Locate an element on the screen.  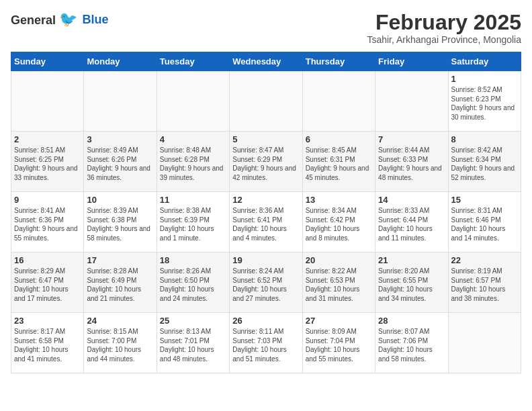
calendar-cell: 14Sunrise: 8:33 AM Sunset: 6:44 PM Dayli… is located at coordinates (412, 222).